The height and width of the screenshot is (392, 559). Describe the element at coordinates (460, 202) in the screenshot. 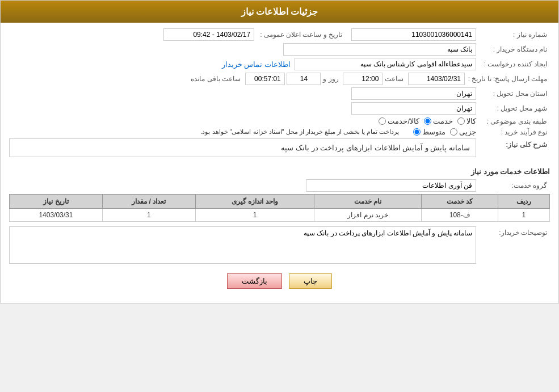

I see `col-kod: کد خدمت` at that location.